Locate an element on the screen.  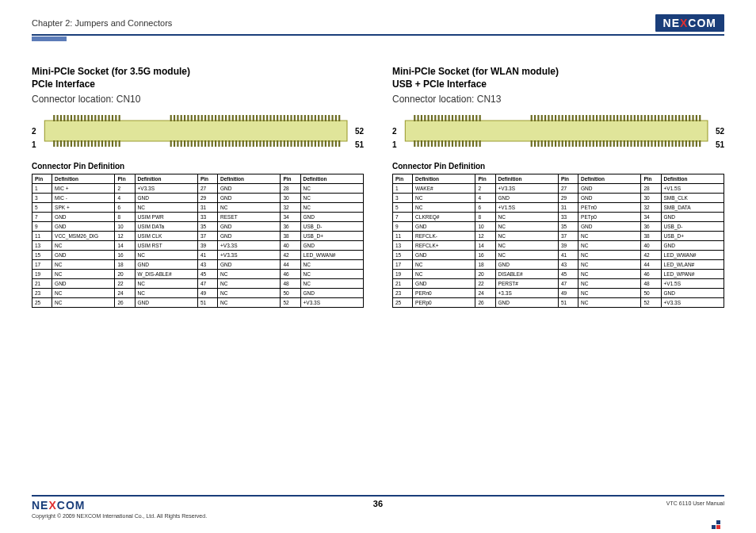
table-cell: WAKE# is located at coordinates (444, 189).